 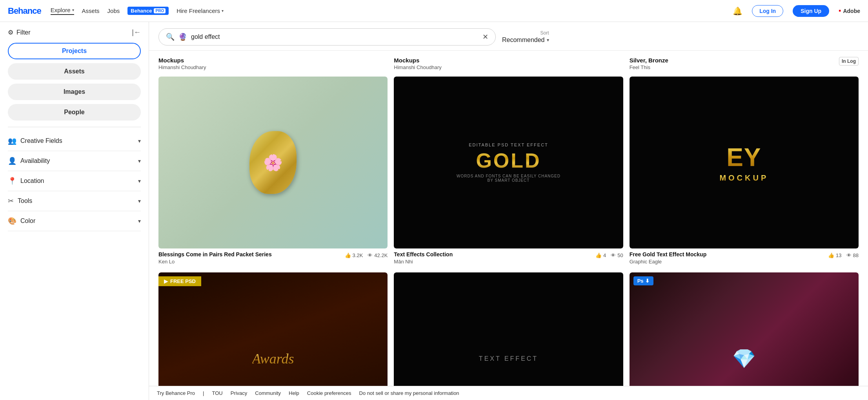 What do you see at coordinates (643, 281) in the screenshot?
I see `ps-download-badge: Ps ⬇` at bounding box center [643, 281].